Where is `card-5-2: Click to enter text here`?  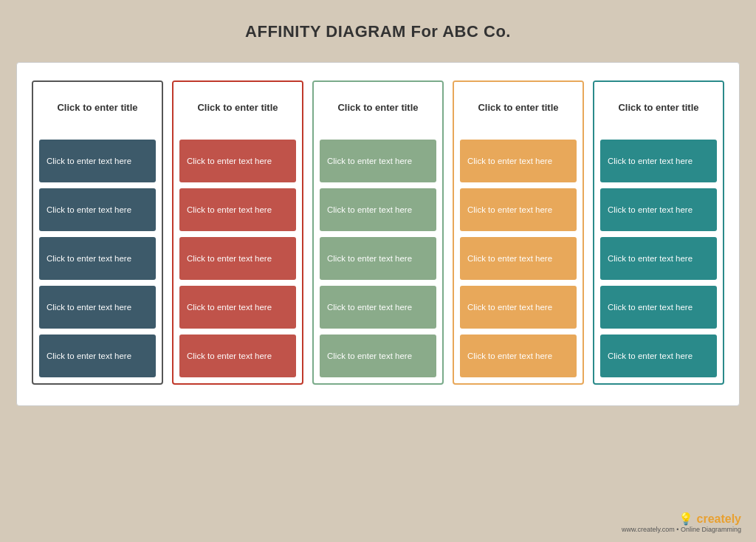 card-5-2: Click to enter text here is located at coordinates (659, 210).